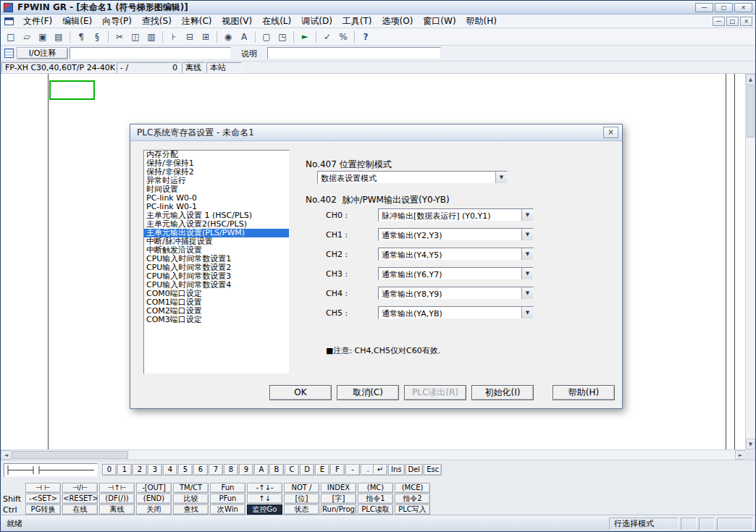  What do you see at coordinates (301, 392) in the screenshot?
I see `ok-button: OK` at bounding box center [301, 392].